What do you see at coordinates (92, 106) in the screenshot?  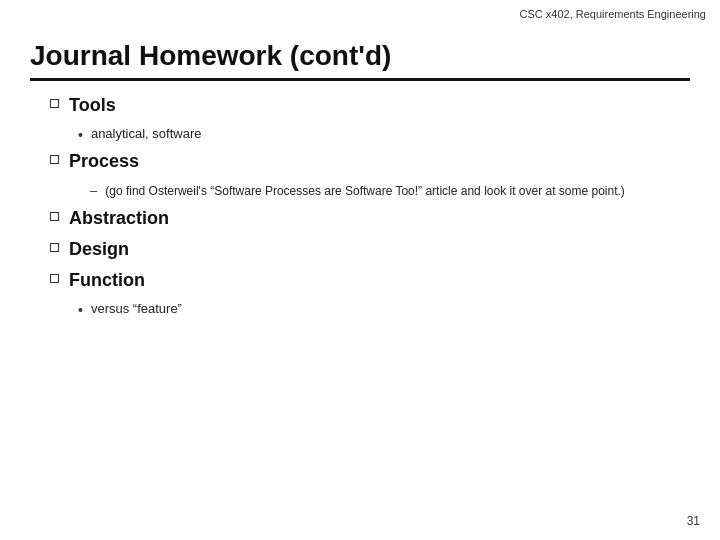 I see `bullet-label-tools: Tools` at bounding box center [92, 106].